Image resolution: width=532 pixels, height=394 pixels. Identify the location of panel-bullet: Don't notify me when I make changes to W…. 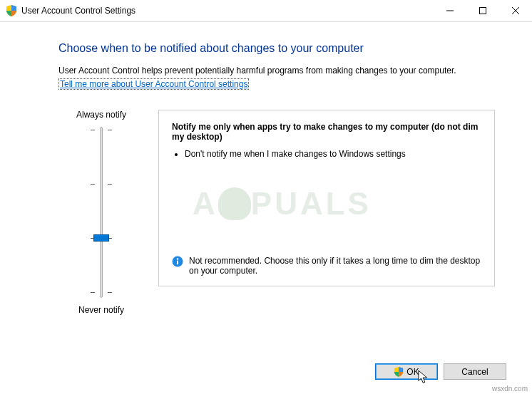
(333, 154).